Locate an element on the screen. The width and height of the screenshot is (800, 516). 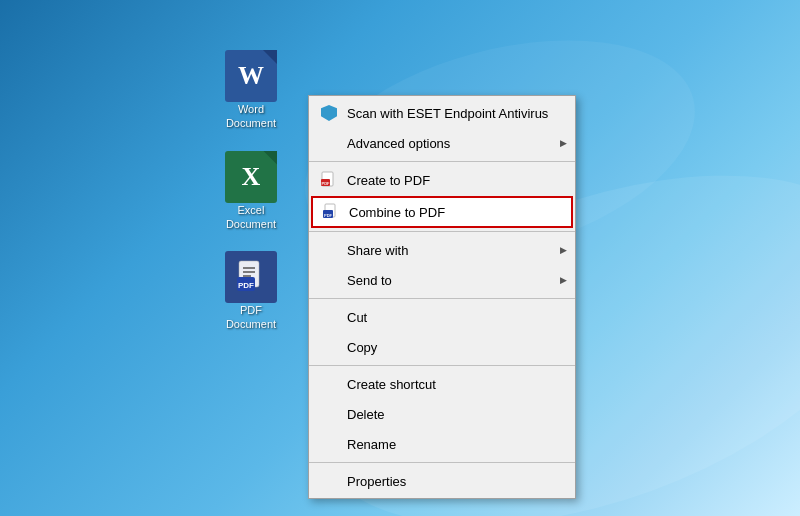
pdf-document-icon: PDF PDFDocument is located at coordinates (251, 292).